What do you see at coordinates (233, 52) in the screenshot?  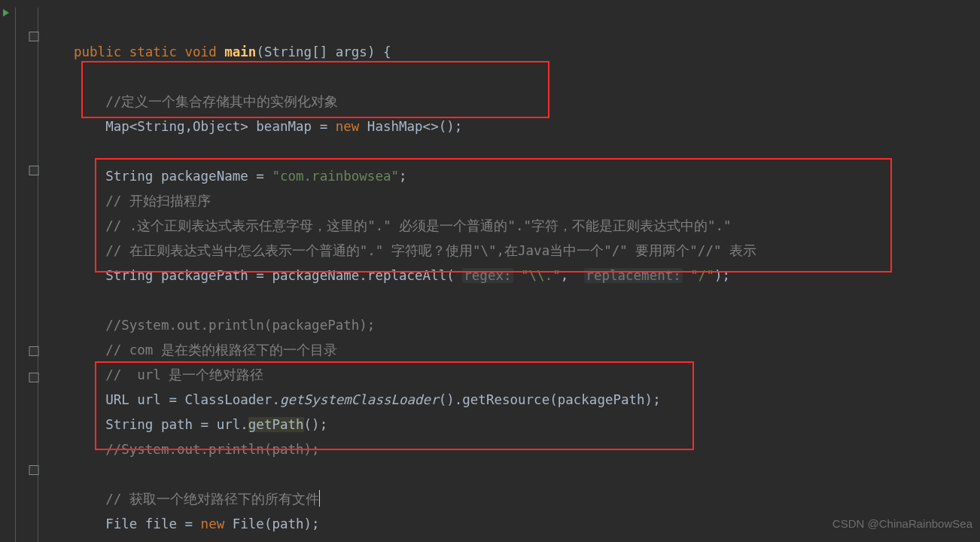 I see `line: public static void main(String[] args) {` at bounding box center [233, 52].